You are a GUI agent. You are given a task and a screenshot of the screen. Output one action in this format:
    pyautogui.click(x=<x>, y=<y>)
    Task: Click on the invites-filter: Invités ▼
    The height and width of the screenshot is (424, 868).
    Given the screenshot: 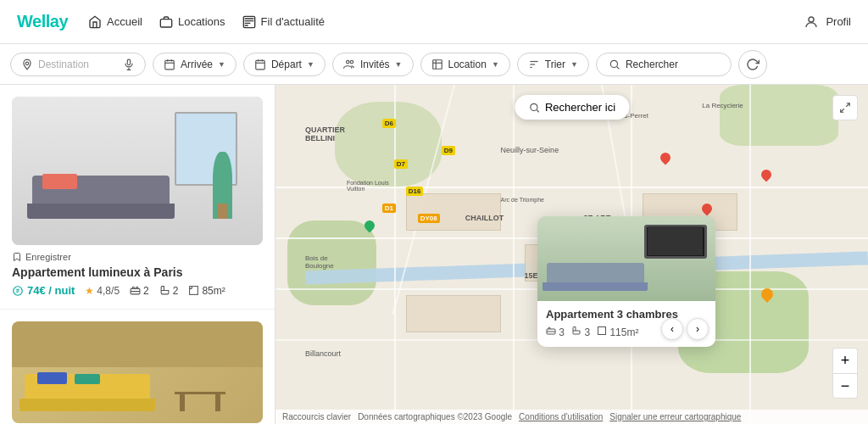 What is the action you would take?
    pyautogui.click(x=373, y=64)
    